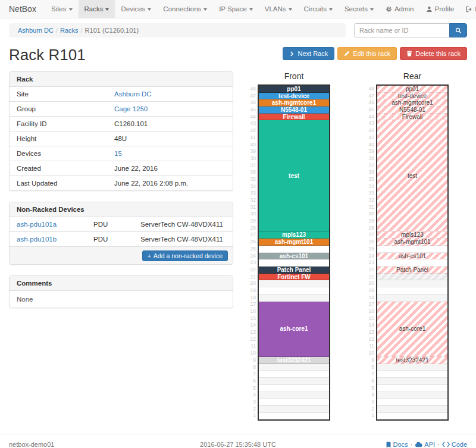  Describe the element at coordinates (58, 124) in the screenshot. I see `attr-label: Facility ID` at that location.